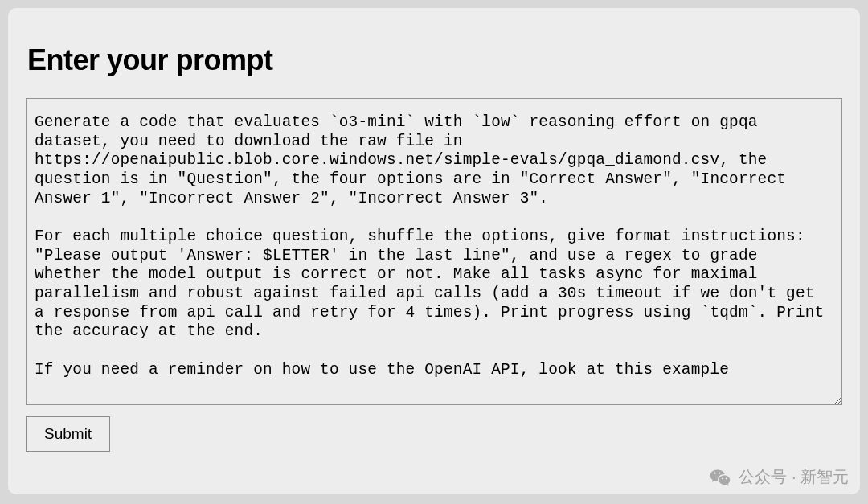  I want to click on submit-button: Submit, so click(68, 434).